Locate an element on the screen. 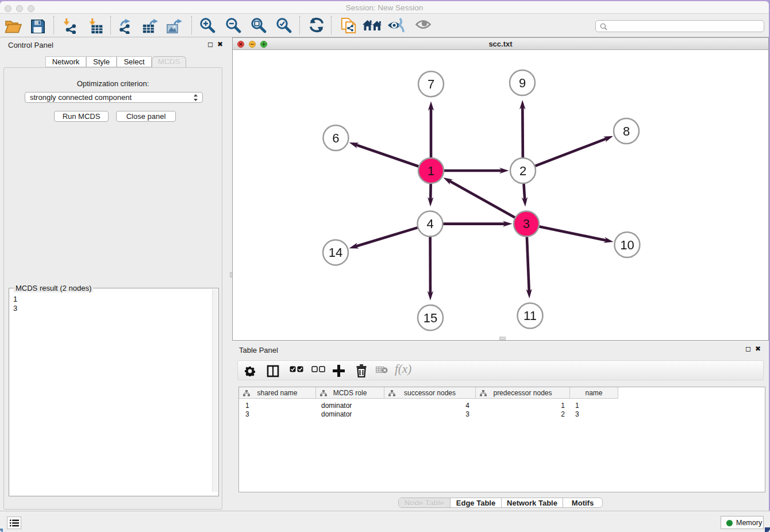 Image resolution: width=770 pixels, height=532 pixels. svg-text: 14 is located at coordinates (336, 253).